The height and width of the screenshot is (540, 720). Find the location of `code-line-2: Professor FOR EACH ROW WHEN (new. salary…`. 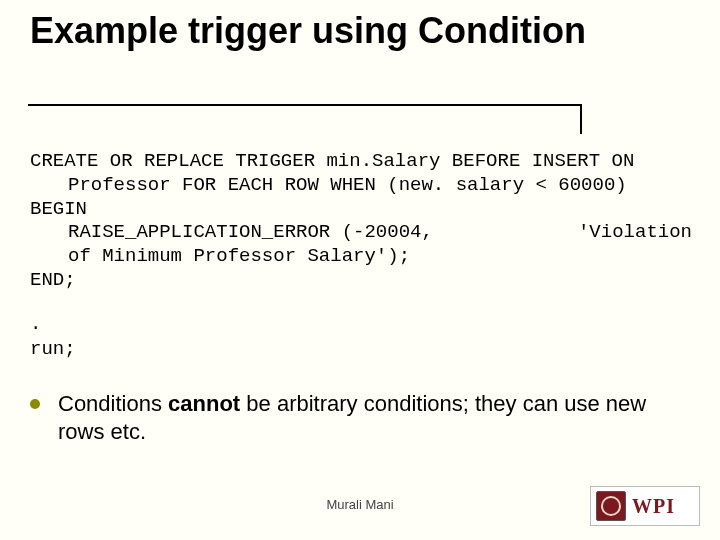

code-line-2: Professor FOR EACH ROW WHEN (new. salary… is located at coordinates (360, 186).